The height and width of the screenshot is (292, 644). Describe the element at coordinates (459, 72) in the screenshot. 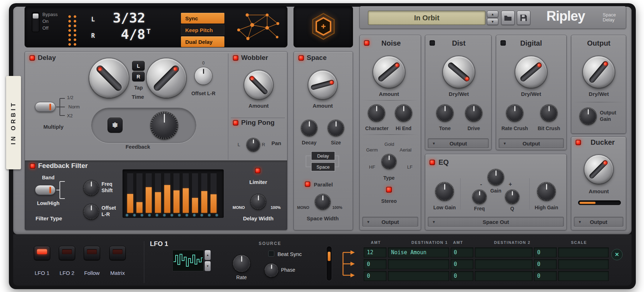

I see `dist-drywet-knob` at that location.